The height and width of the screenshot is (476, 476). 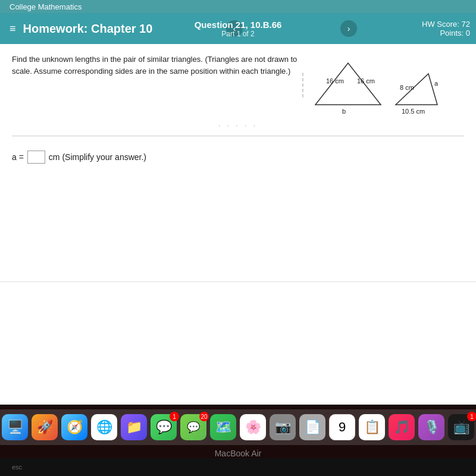 I want to click on wechat-badge: 20, so click(x=204, y=416).